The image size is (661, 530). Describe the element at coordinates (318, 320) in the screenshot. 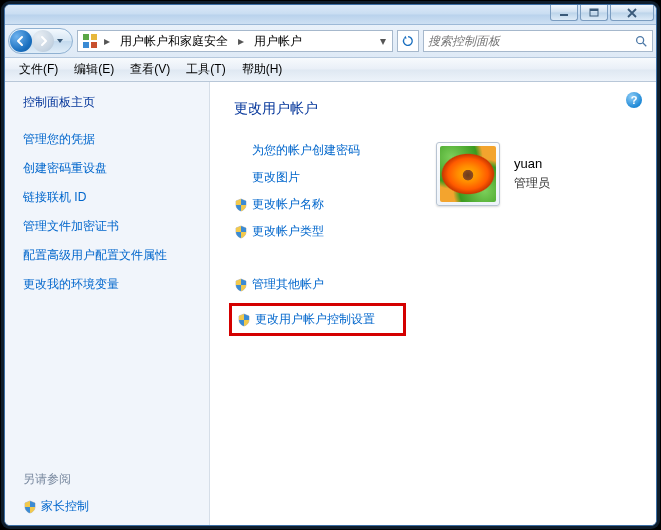

I see `highlighted-uac-link: 更改用户帐户控制设置` at that location.